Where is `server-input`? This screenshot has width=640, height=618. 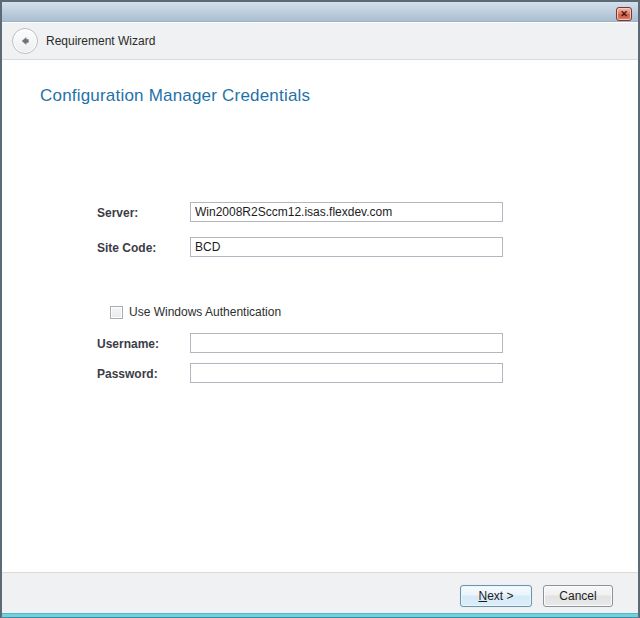 server-input is located at coordinates (346, 212).